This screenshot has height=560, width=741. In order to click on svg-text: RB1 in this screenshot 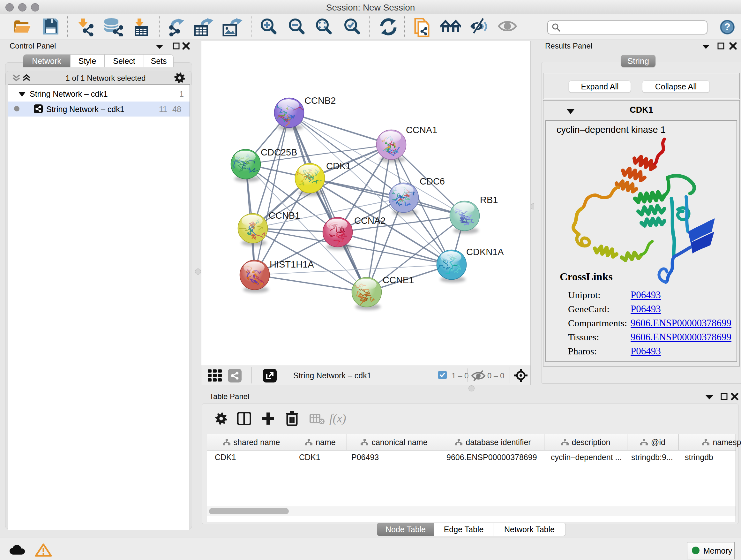, I will do `click(489, 200)`.